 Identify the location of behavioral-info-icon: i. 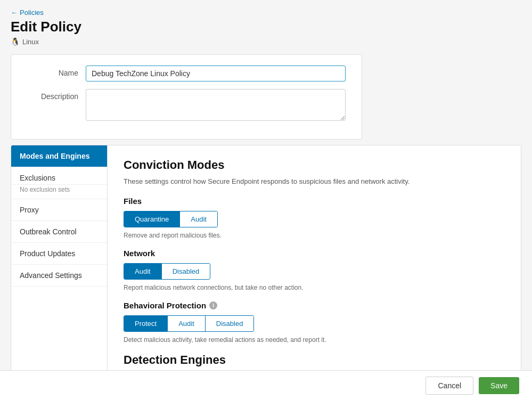
(213, 306).